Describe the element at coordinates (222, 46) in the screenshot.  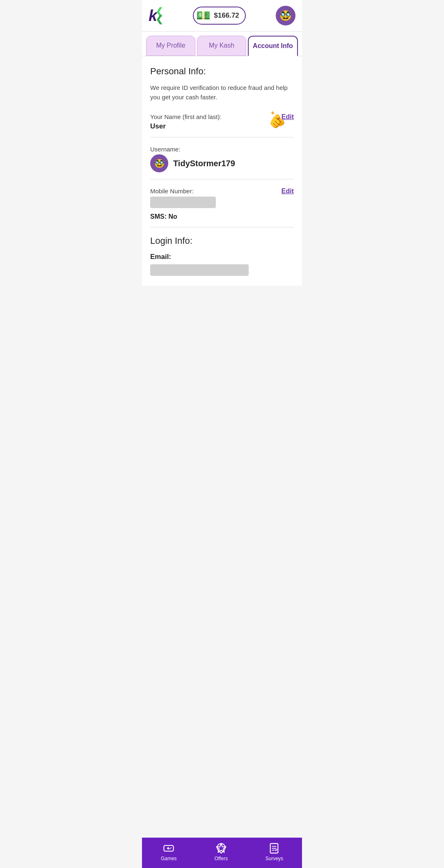
I see `tab-my-kash: My Kash` at that location.